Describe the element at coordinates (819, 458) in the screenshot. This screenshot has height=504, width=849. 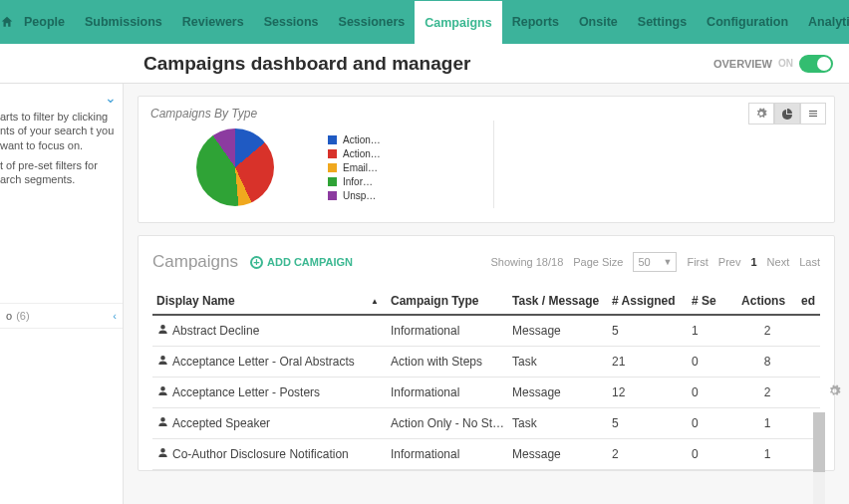
I see `table-scrollbar` at that location.